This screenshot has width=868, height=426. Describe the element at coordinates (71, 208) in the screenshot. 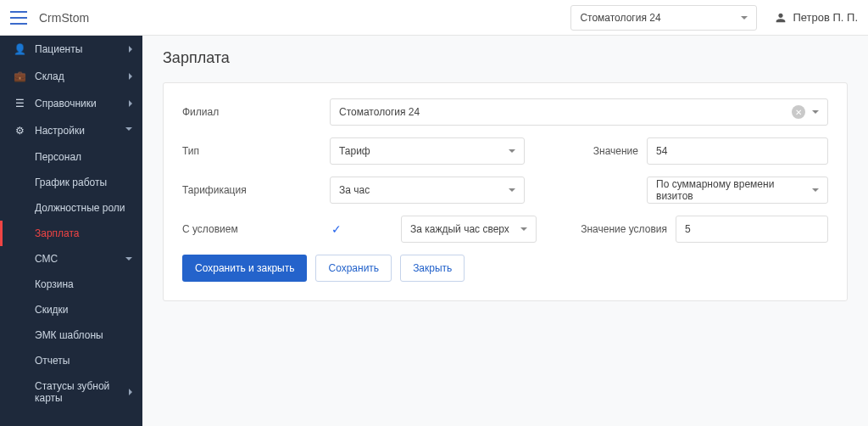

I see `sidebar-sub-roles: Должностные роли` at that location.